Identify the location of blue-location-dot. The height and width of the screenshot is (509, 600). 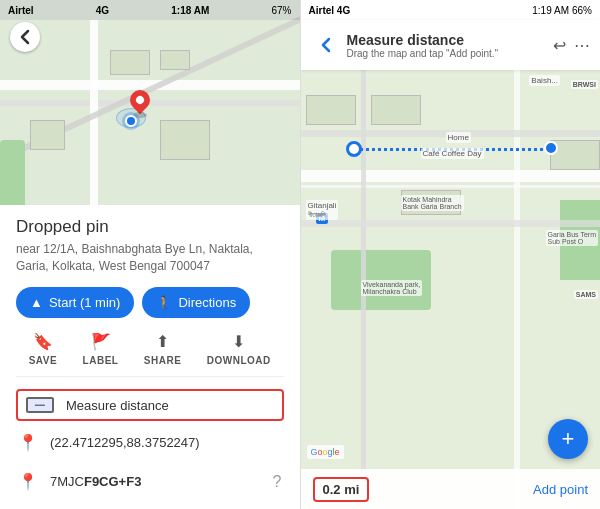
(132, 122).